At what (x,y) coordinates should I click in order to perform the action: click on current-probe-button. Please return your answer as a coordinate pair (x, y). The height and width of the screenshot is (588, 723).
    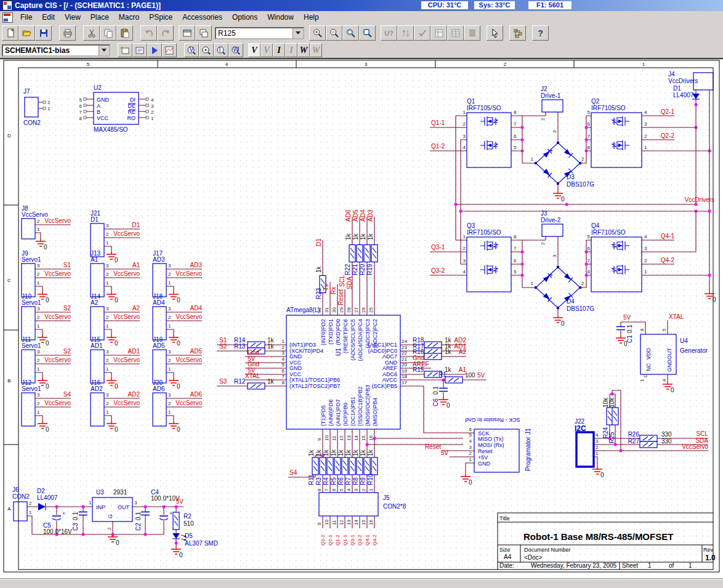
    Looking at the image, I should click on (206, 50).